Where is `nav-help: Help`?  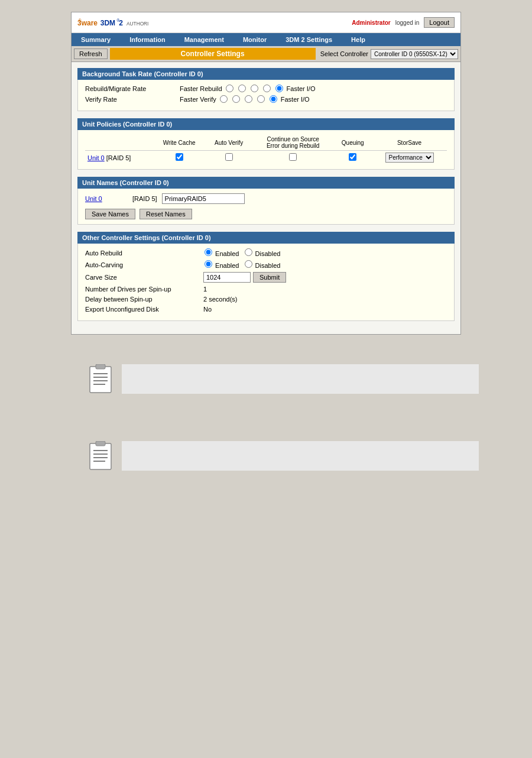 nav-help: Help is located at coordinates (358, 40).